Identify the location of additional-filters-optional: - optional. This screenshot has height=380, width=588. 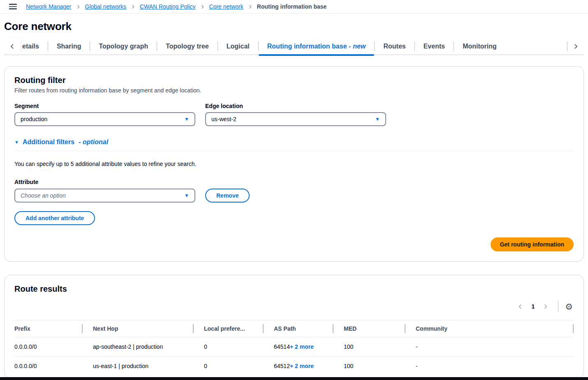
(93, 142).